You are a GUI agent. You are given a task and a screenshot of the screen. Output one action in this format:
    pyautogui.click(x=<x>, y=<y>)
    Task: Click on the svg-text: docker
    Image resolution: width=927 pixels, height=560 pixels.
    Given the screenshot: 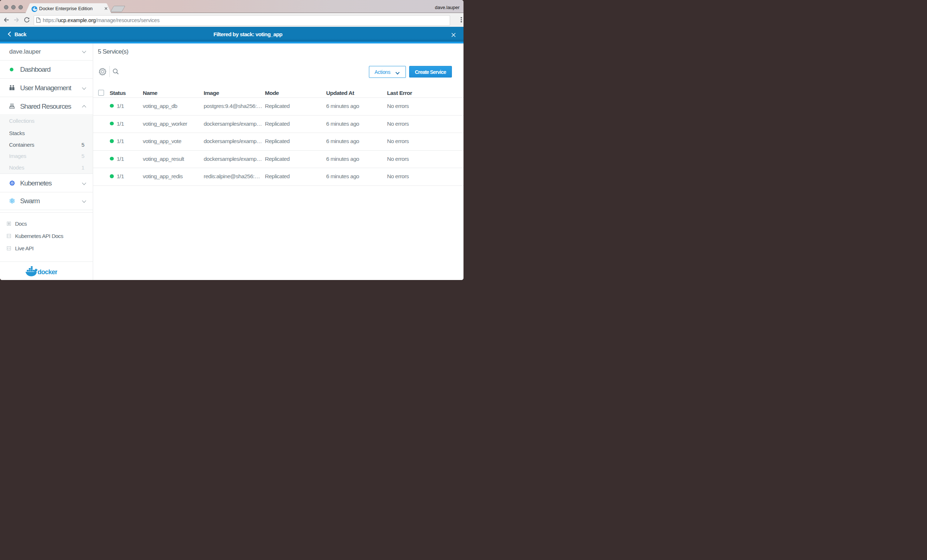 What is the action you would take?
    pyautogui.click(x=47, y=272)
    